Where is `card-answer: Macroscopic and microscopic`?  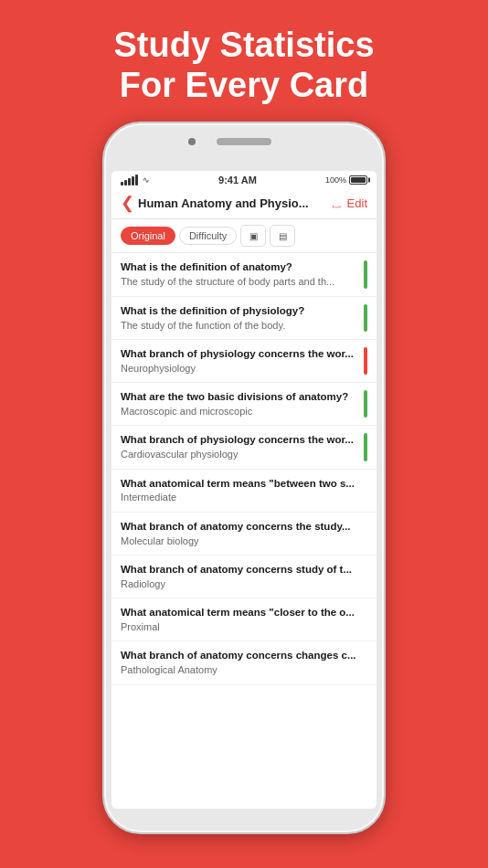
card-answer: Macroscopic and microscopic is located at coordinates (239, 411).